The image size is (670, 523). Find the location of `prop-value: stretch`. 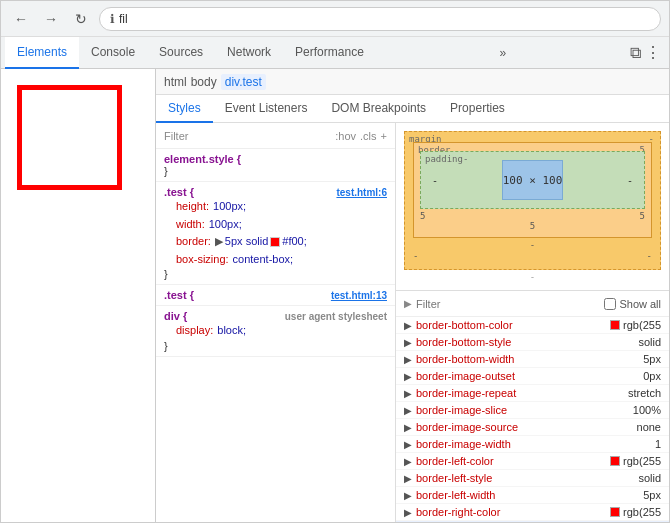

prop-value: stretch is located at coordinates (644, 393).